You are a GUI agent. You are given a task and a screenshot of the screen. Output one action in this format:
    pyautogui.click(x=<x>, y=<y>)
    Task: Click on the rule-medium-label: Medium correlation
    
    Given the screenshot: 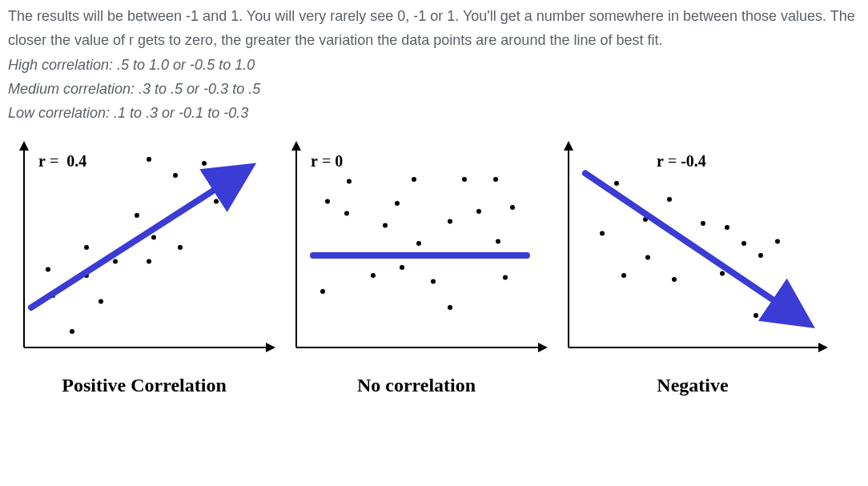 What is the action you would take?
    pyautogui.click(x=69, y=89)
    